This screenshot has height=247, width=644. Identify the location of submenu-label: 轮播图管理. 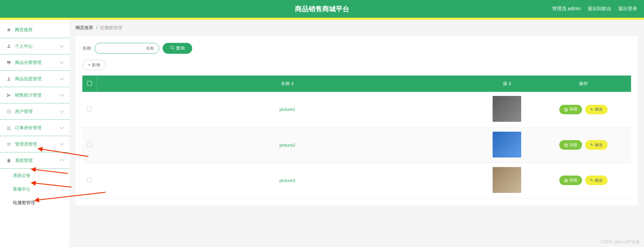
(24, 203).